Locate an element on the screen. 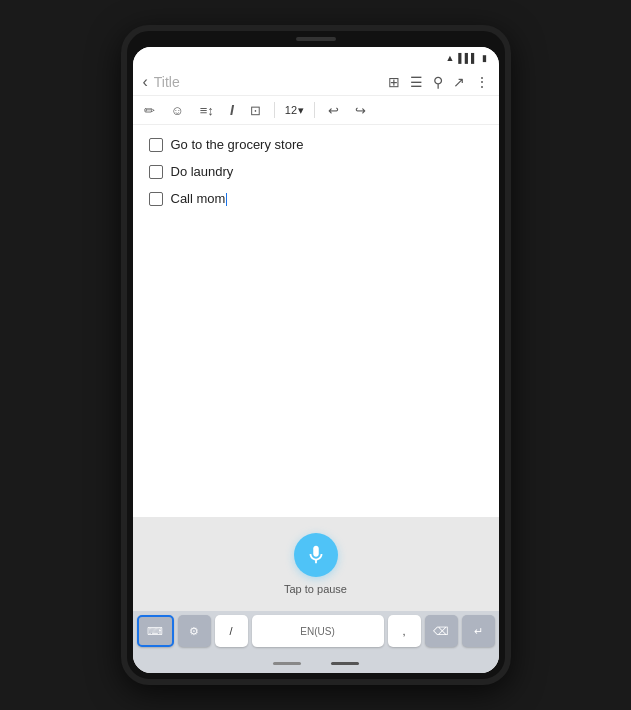  language-key: EN(US) is located at coordinates (318, 631).